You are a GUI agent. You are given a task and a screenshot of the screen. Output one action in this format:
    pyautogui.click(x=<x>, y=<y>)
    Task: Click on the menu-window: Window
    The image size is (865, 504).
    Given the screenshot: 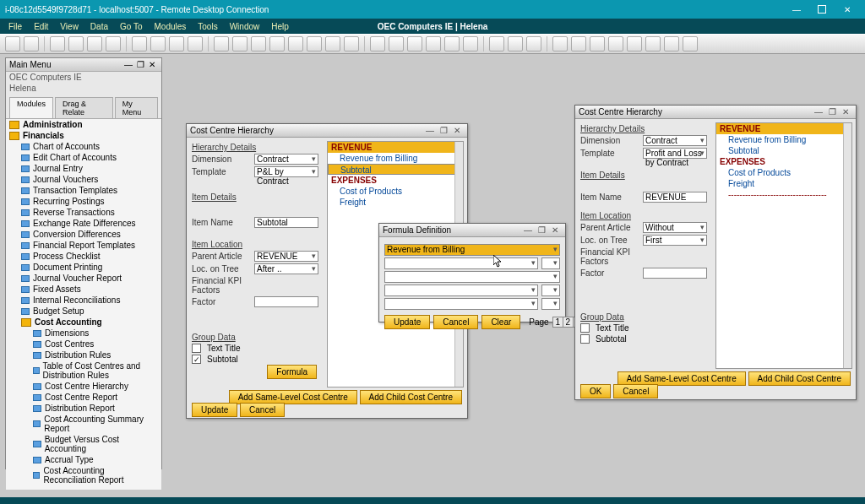 What is the action you would take?
    pyautogui.click(x=245, y=27)
    